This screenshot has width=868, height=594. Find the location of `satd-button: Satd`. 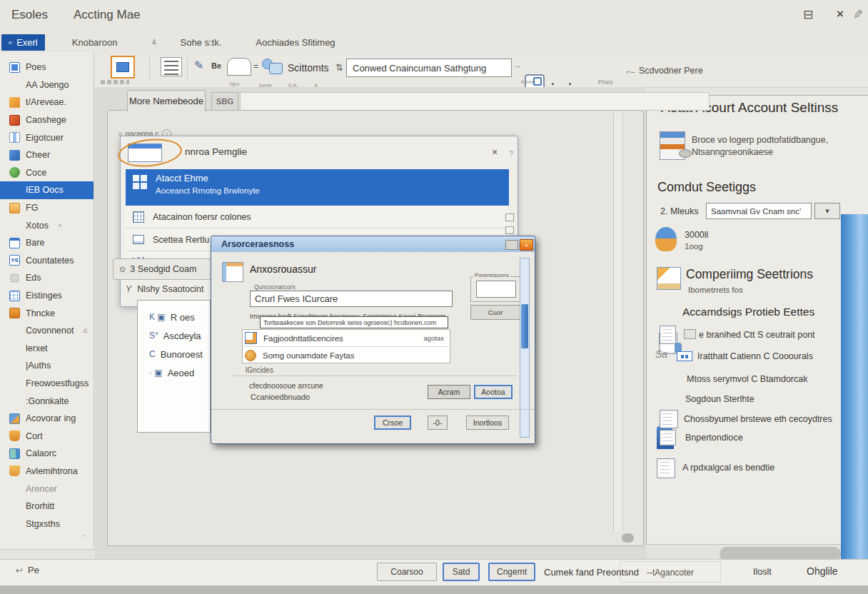

satd-button: Satd is located at coordinates (461, 572).